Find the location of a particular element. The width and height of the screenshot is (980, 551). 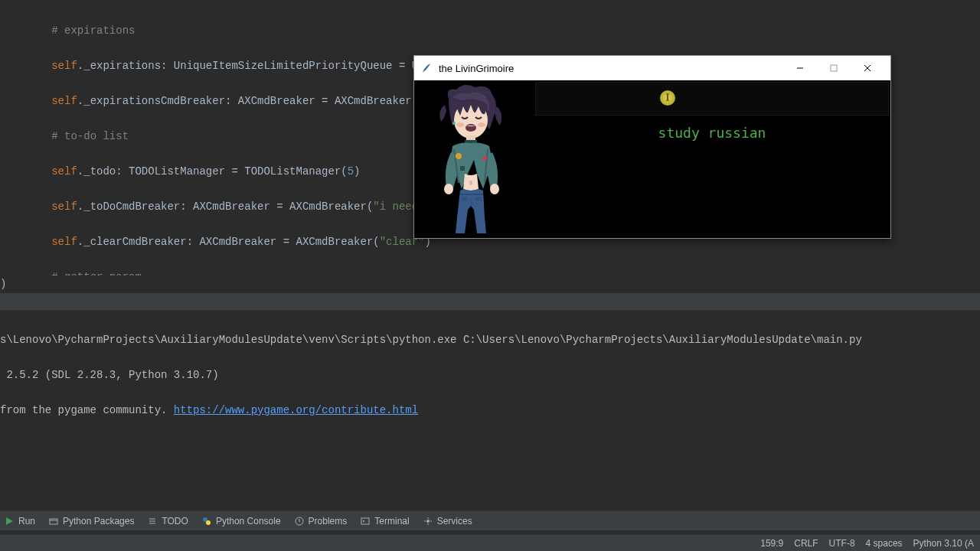

tool-label: Services is located at coordinates (455, 521).